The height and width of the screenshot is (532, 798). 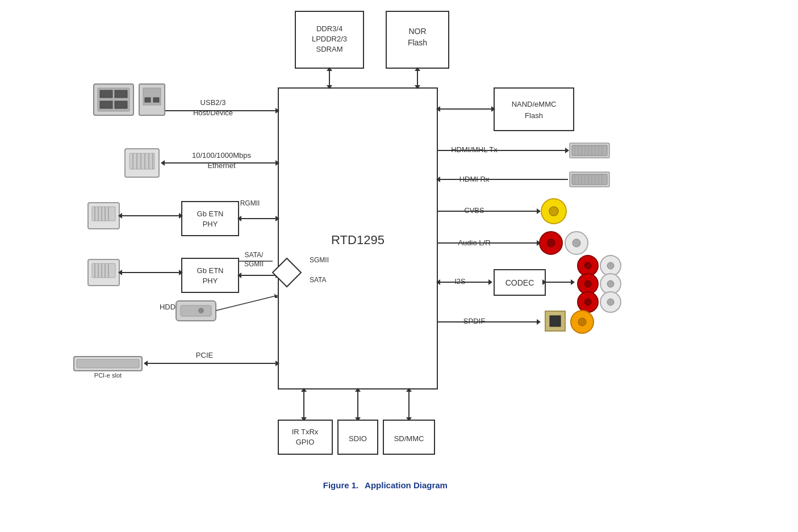 What do you see at coordinates (474, 210) in the screenshot?
I see `svg-text: CVBS` at bounding box center [474, 210].